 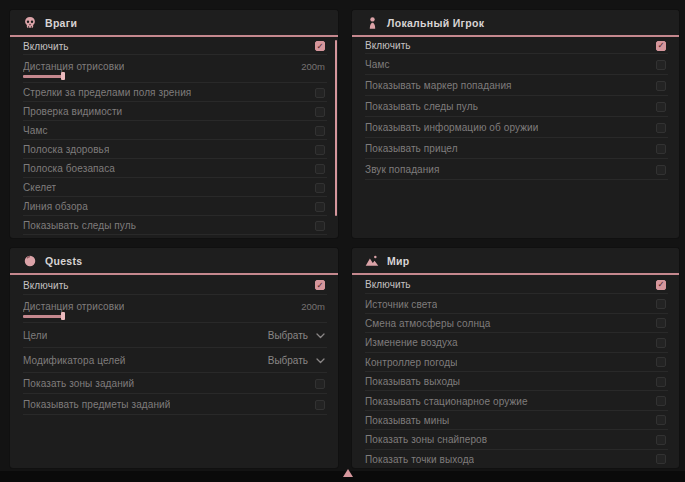 What do you see at coordinates (64, 261) in the screenshot?
I see `panel-title: Quests` at bounding box center [64, 261].